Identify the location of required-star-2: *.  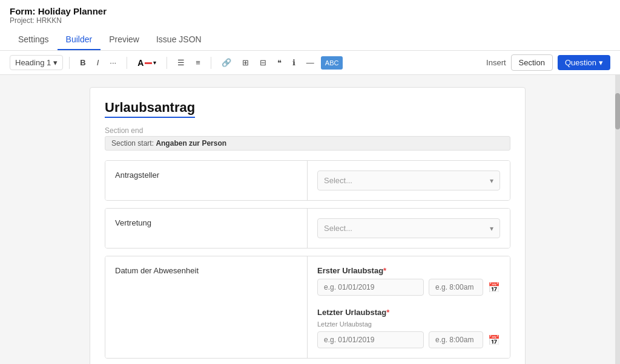
(388, 312).